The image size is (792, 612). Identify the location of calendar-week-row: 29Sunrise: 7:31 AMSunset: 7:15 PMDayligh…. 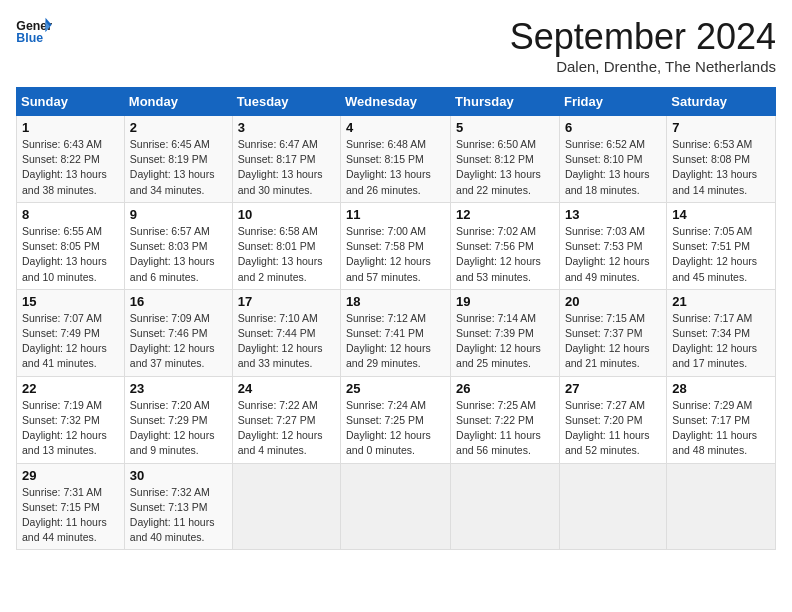
(396, 506).